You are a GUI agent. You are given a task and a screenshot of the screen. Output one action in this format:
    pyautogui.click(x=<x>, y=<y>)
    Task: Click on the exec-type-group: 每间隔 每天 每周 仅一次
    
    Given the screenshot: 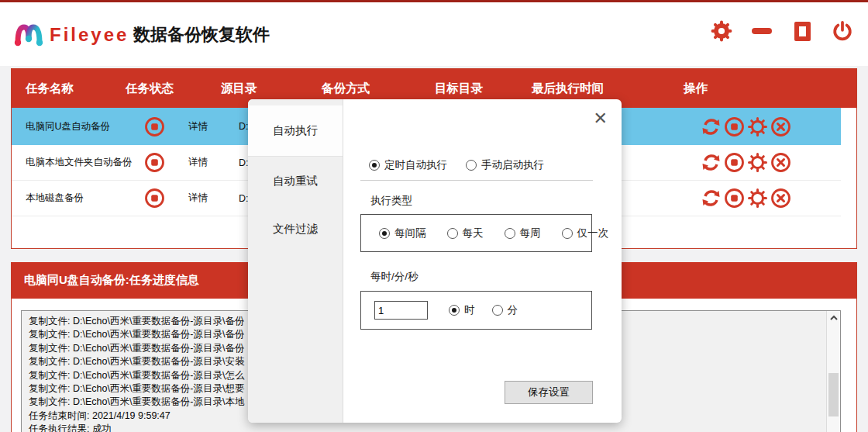 What is the action you would take?
    pyautogui.click(x=476, y=233)
    